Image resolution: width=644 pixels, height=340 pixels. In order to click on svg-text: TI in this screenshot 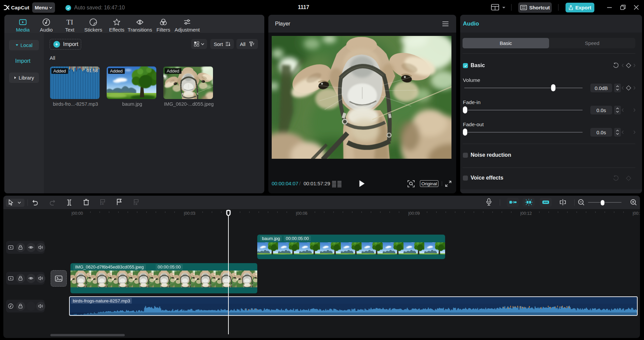, I will do `click(70, 22)`.